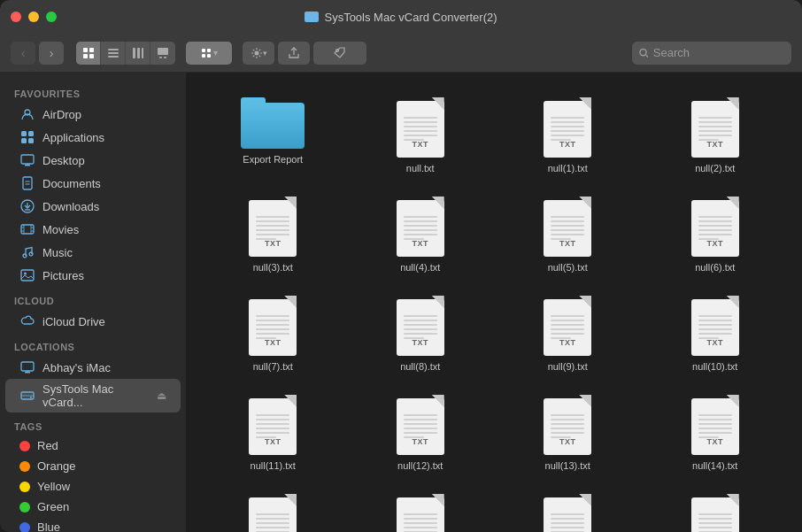 The image size is (802, 532). What do you see at coordinates (93, 298) in the screenshot?
I see `icloud-header: iCloud` at bounding box center [93, 298].